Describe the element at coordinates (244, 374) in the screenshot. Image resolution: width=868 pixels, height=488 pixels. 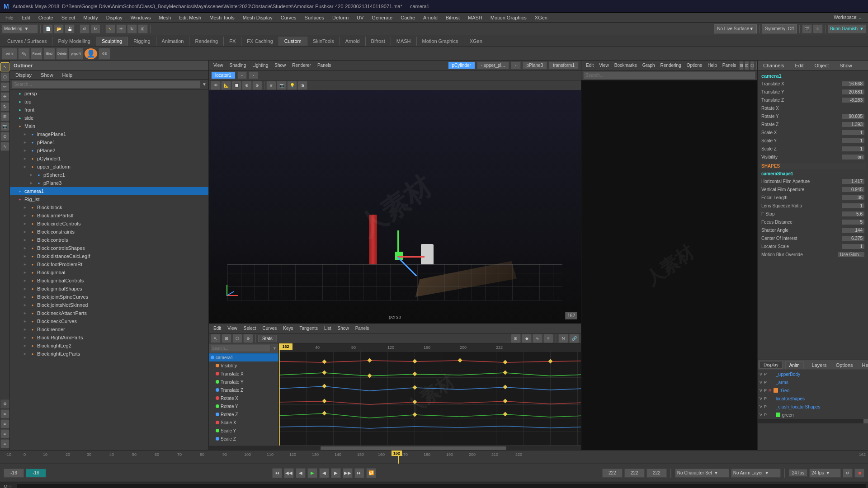
I see `graph-item-tx: Translate X` at that location.